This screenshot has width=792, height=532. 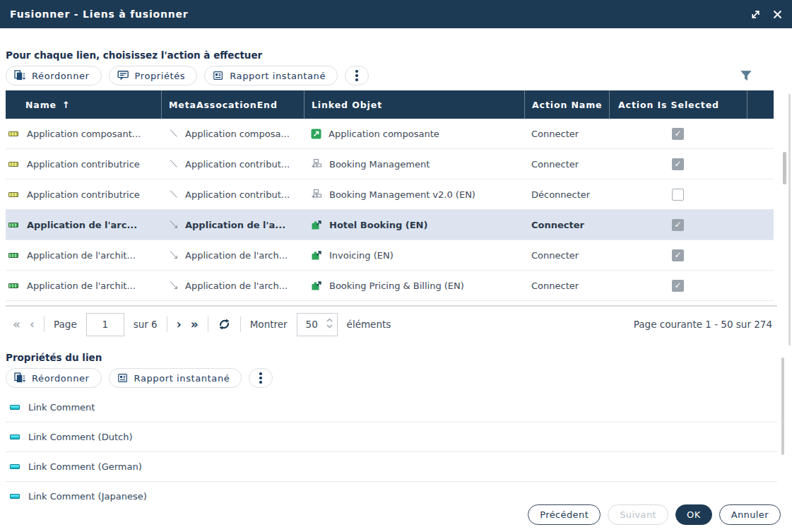 What do you see at coordinates (82, 225) in the screenshot?
I see `row-name: Application de l'arc...` at bounding box center [82, 225].